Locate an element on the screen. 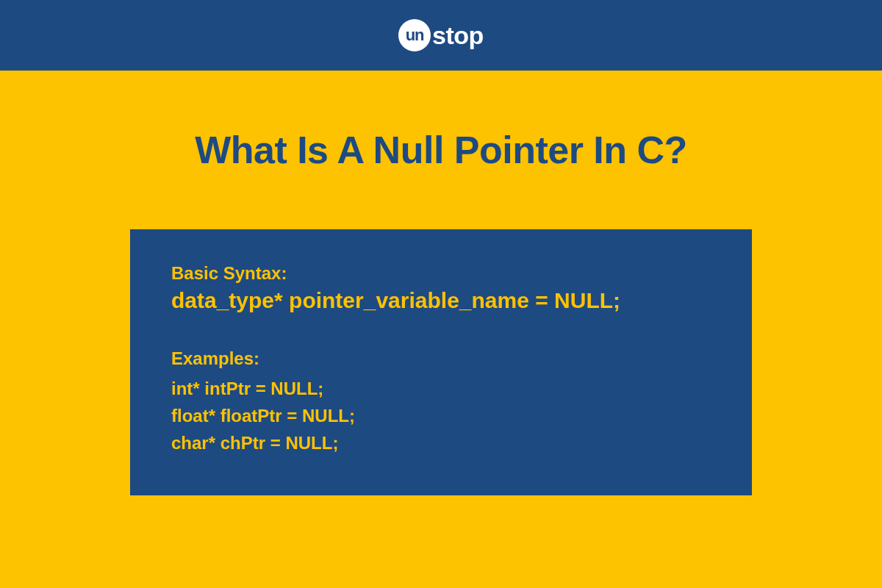  logo-circle: un is located at coordinates (415, 35).